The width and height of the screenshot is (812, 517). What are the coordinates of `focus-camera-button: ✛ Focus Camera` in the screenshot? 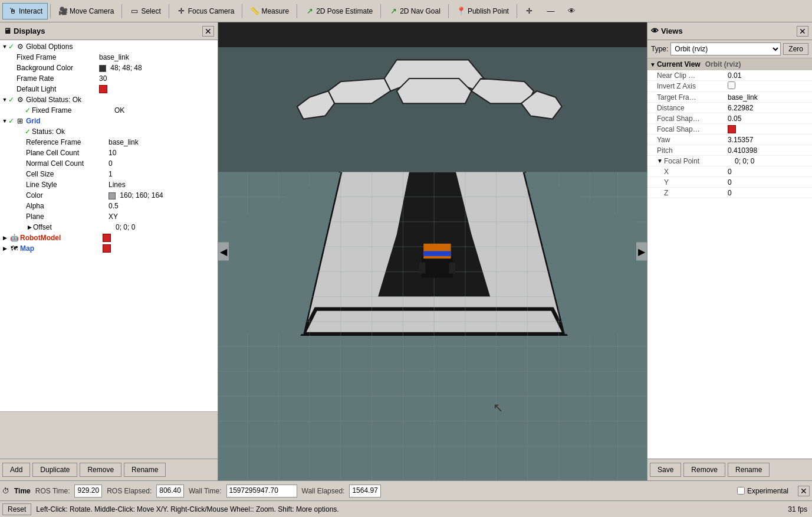 It's located at (206, 11).